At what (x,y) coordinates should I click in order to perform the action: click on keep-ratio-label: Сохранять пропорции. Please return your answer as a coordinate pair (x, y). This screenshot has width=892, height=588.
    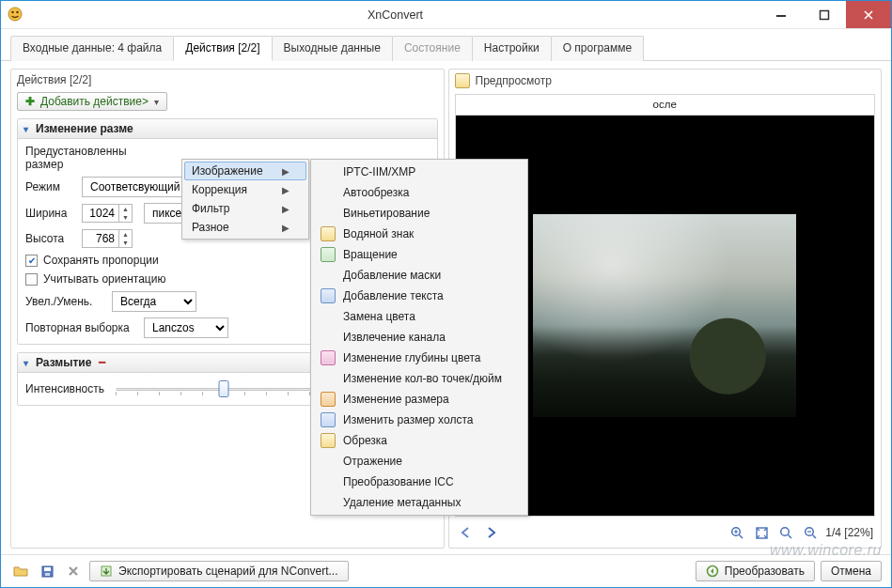
    Looking at the image, I should click on (102, 260).